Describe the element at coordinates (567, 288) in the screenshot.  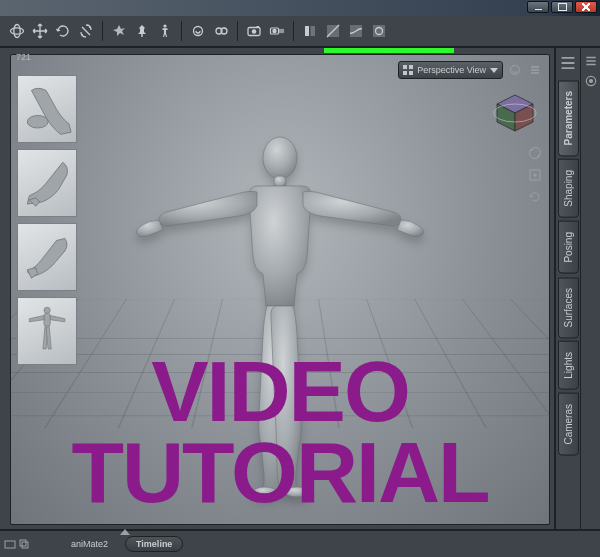
I see `right-tab-strip: Parameters Shaping Posing Surfaces Light…` at that location.